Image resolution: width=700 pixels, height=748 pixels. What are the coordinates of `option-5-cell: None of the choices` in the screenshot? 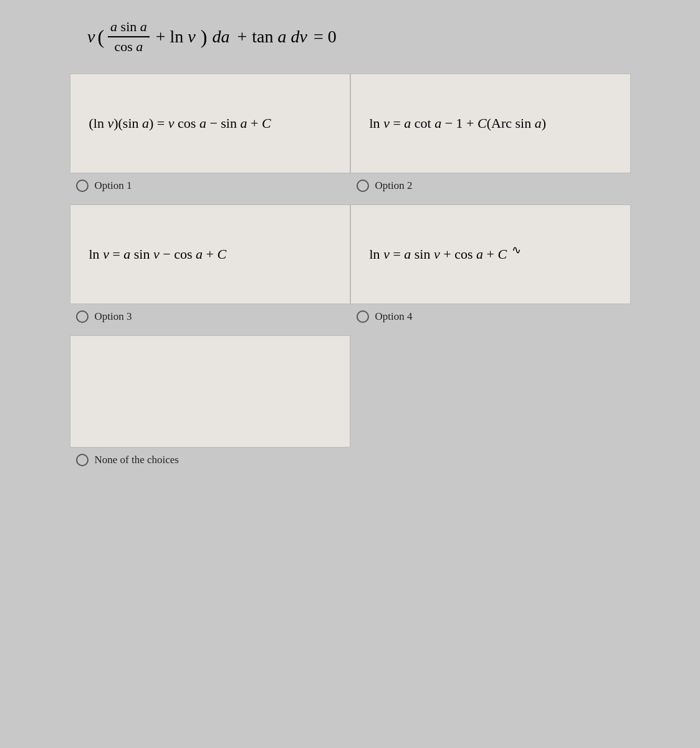 It's located at (210, 404).